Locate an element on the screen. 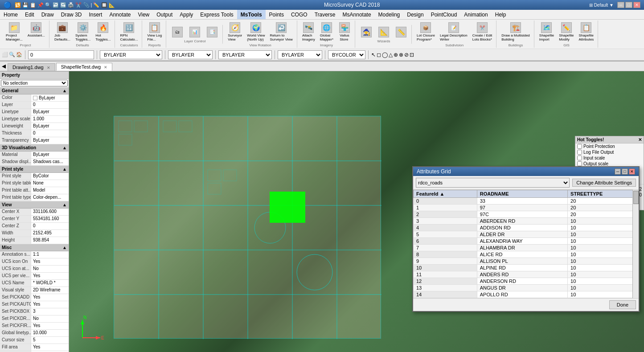 This screenshot has height=352, width=644. job-defaults-button: 💼 JobDefaults... is located at coordinates (62, 32).